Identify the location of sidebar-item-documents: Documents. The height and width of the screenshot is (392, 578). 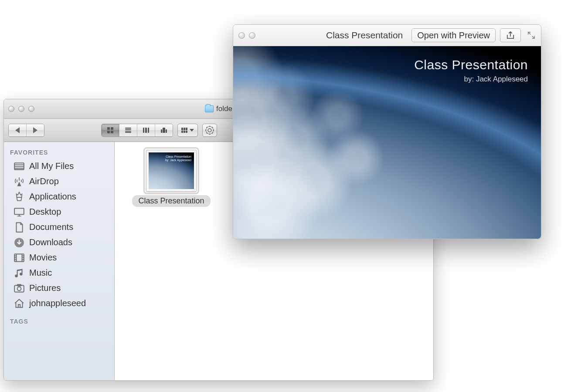
(59, 227).